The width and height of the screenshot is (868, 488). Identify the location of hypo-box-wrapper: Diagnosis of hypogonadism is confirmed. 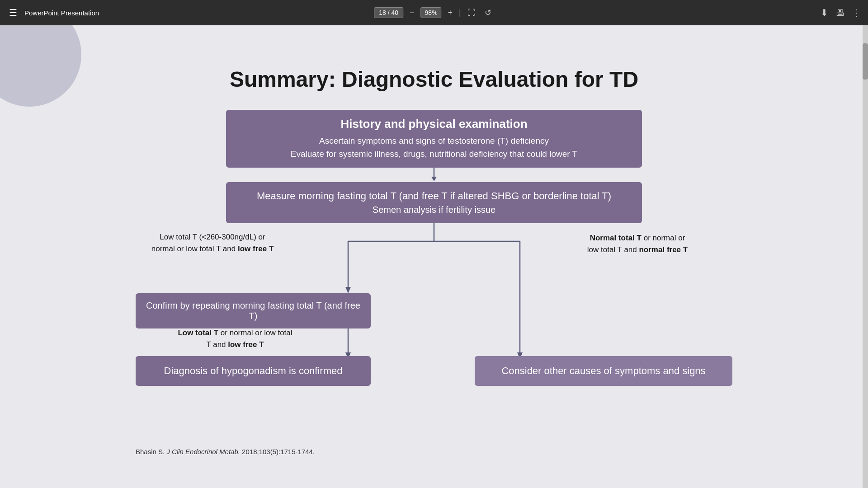
(253, 371).